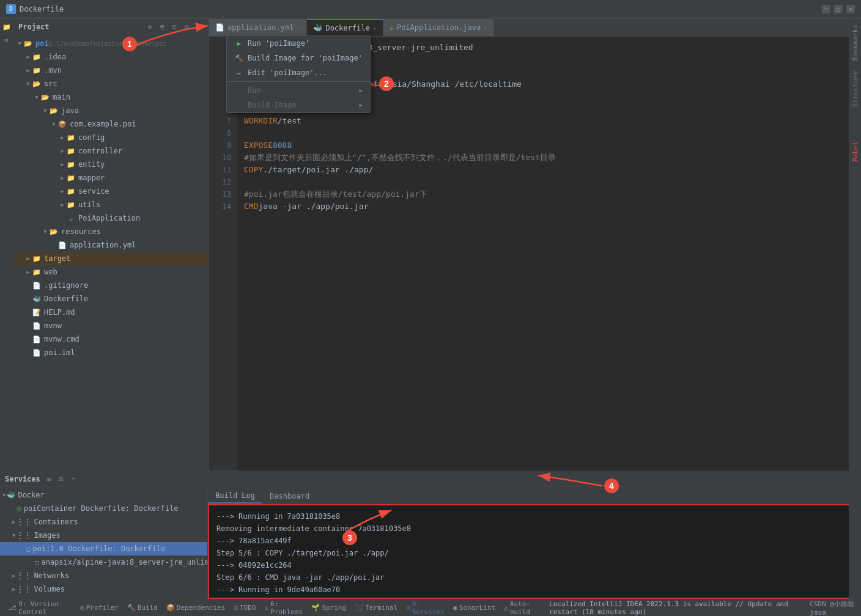 This screenshot has width=861, height=616. I want to click on status-dependencies: 📦 Dependencies, so click(196, 608).